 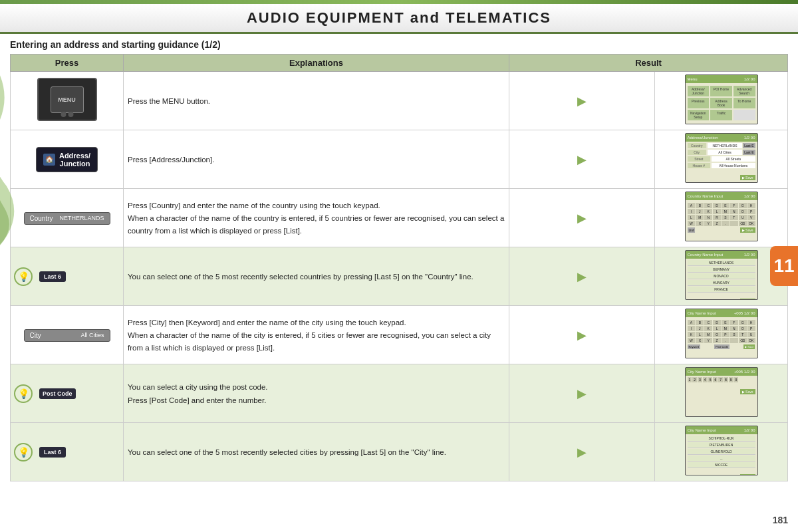 I want to click on key: ⌫, so click(x=743, y=340).